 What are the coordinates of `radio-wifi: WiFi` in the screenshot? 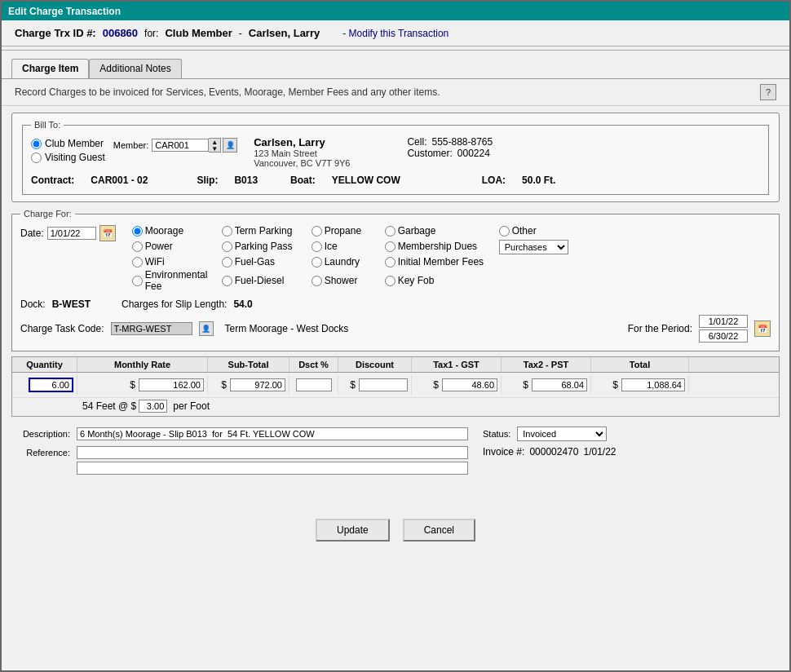 It's located at (177, 262).